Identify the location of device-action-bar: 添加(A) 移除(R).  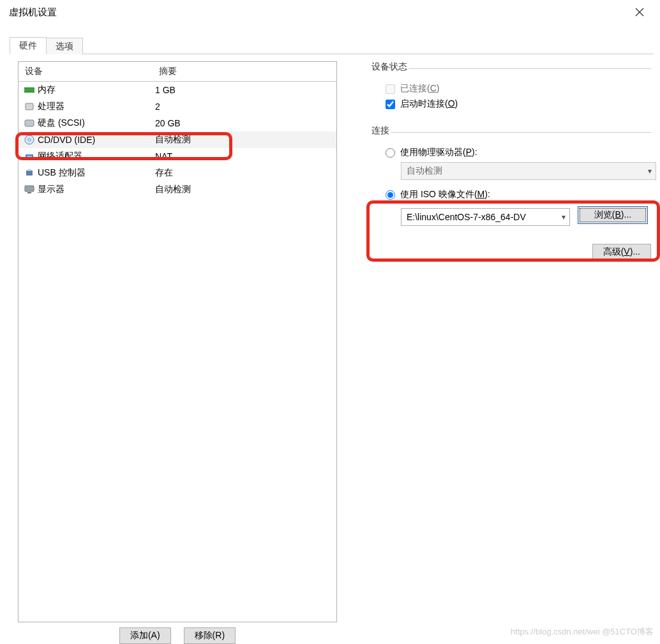
(177, 636).